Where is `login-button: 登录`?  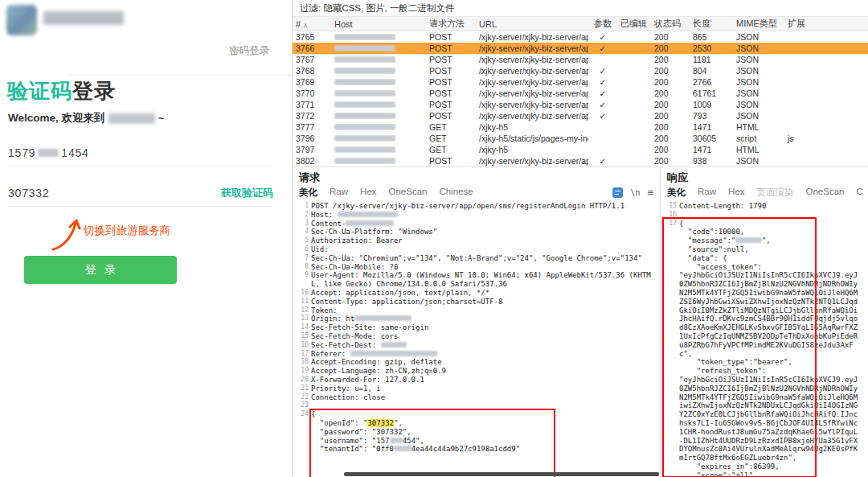
login-button: 登录 is located at coordinates (100, 270).